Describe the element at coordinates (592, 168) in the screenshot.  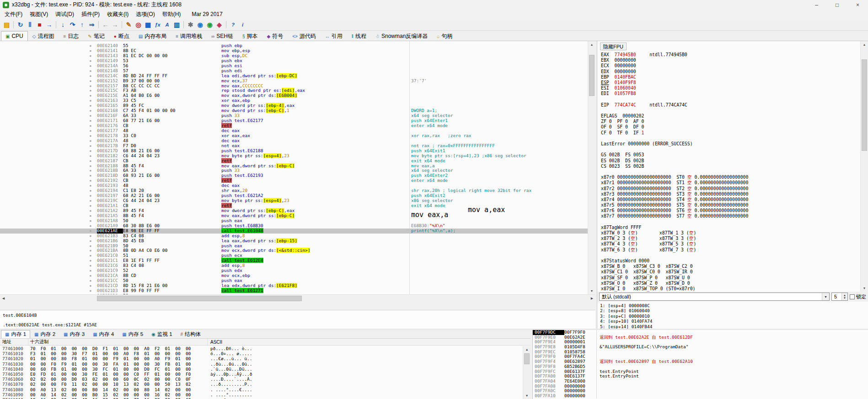
I see `disasm-vertical-scrollbar: ▲ ▼` at that location.